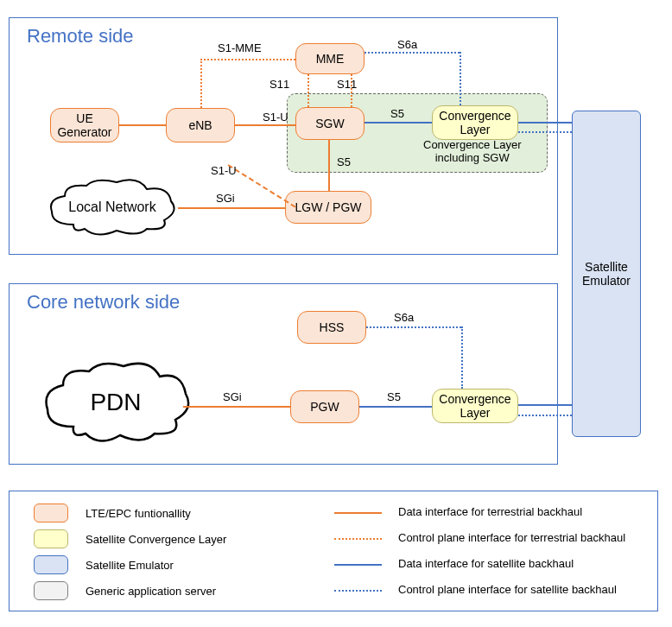  Describe the element at coordinates (51, 539) in the screenshot. I see `legend-swatch-scl` at that location.